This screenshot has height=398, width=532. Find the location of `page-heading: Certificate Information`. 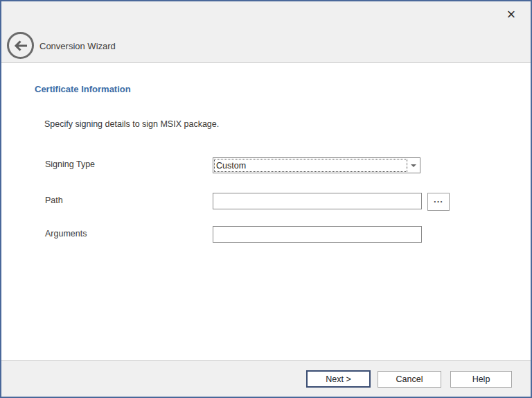

page-heading: Certificate Information is located at coordinates (83, 89).